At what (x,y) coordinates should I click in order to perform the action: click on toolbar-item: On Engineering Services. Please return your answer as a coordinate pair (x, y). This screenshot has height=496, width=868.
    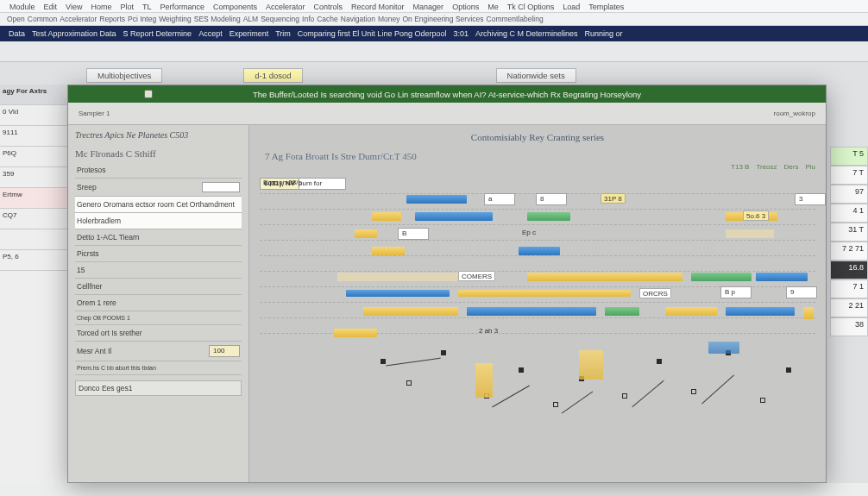
    Looking at the image, I should click on (443, 19).